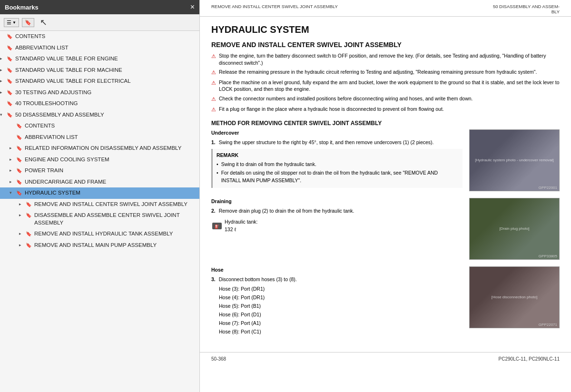  I want to click on sidebar-item-label: 50 DISASSEMBLY AND ASSEMBLY, so click(106, 115).